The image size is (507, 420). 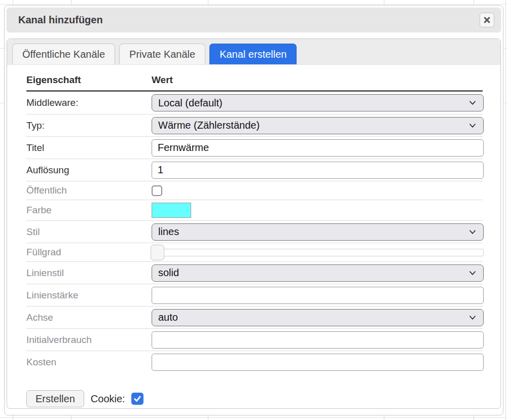 What do you see at coordinates (317, 126) in the screenshot?
I see `row-control: Wärme (Zählerstände)` at bounding box center [317, 126].